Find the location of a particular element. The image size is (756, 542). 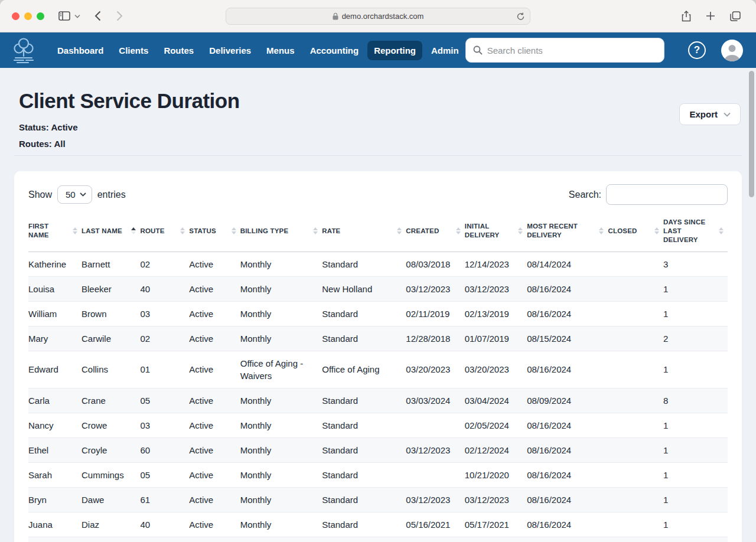

help-question-mark: ? is located at coordinates (697, 50).